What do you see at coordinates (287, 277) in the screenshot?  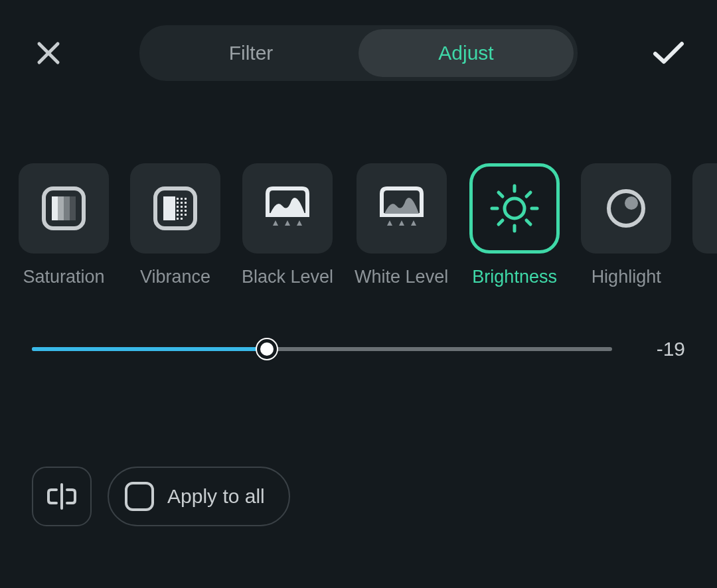 I see `adjust-label: Black Level` at bounding box center [287, 277].